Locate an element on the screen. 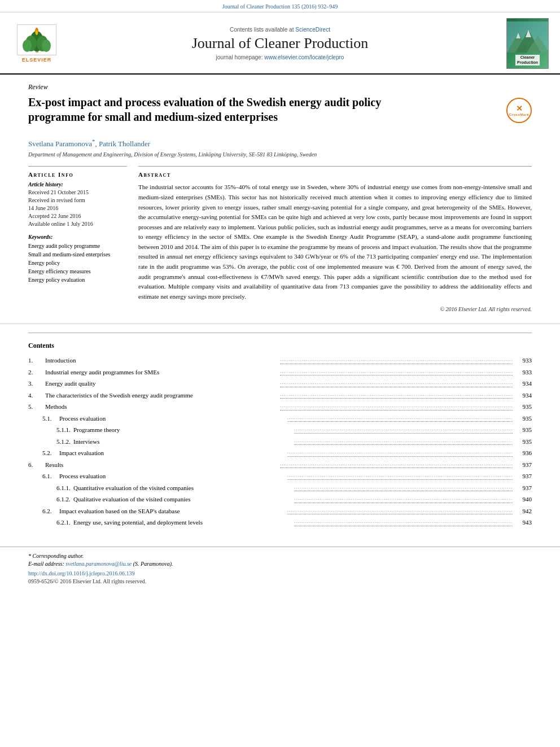 The height and width of the screenshot is (747, 560). toc-item: 4.The characteristics of the Swedish ene… is located at coordinates (280, 396).